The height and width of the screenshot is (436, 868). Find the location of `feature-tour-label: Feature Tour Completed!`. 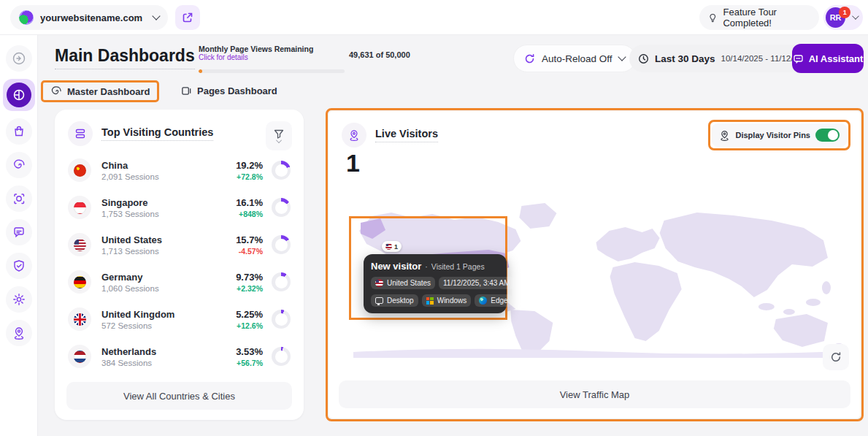

feature-tour-label: Feature Tour Completed! is located at coordinates (767, 18).